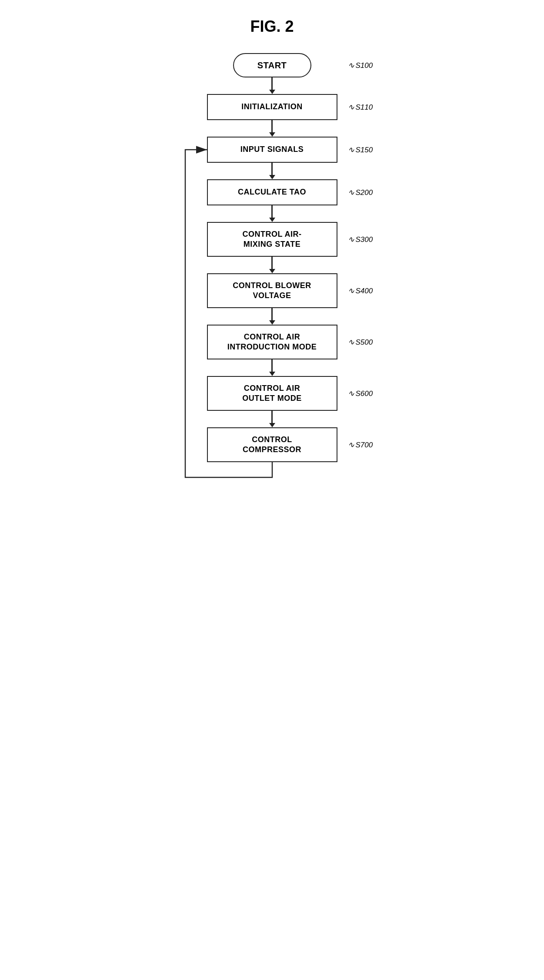 This screenshot has height=980, width=544. Describe the element at coordinates (360, 291) in the screenshot. I see `label-s400: ∿S400` at that location.